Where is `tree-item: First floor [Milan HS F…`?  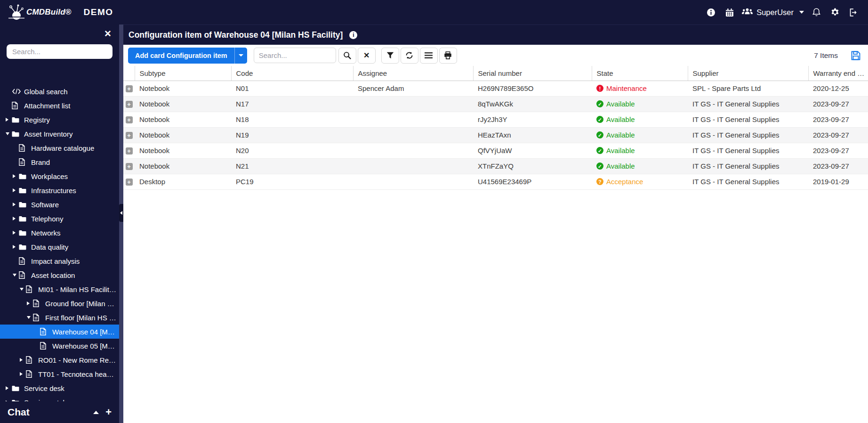
tree-item: First floor [Milan HS F… is located at coordinates (59, 317).